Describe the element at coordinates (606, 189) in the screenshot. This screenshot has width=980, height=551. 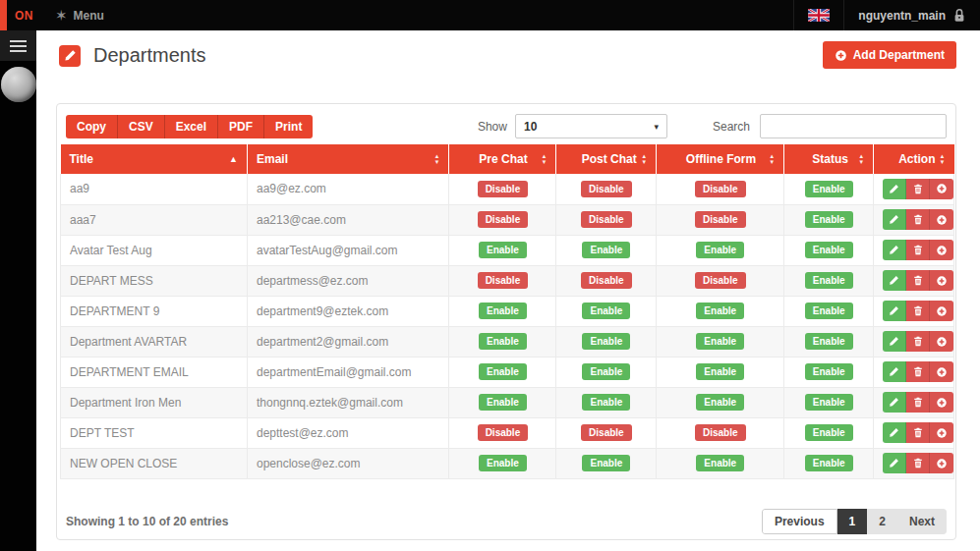
I see `cell-post-chat: Disable` at that location.